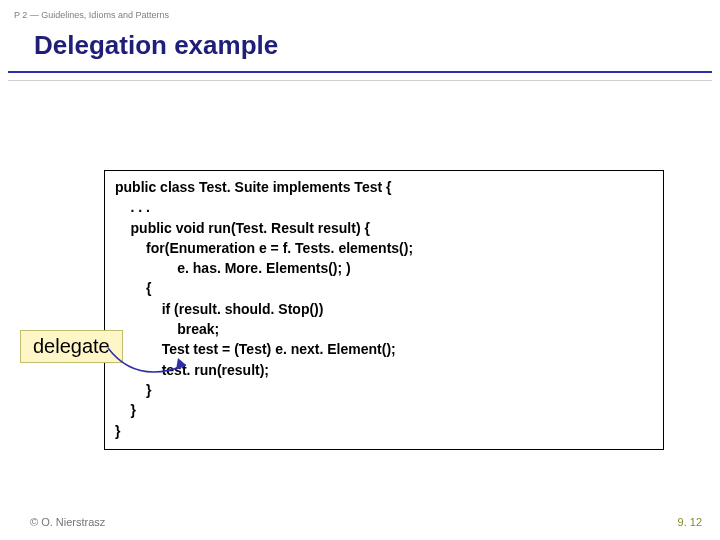  What do you see at coordinates (690, 522) in the screenshot?
I see `page-number: 9. 12` at bounding box center [690, 522].